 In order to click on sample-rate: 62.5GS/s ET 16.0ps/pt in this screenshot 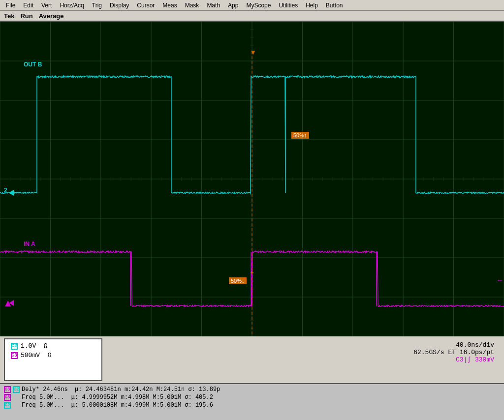, I will do `click(454, 352)`.